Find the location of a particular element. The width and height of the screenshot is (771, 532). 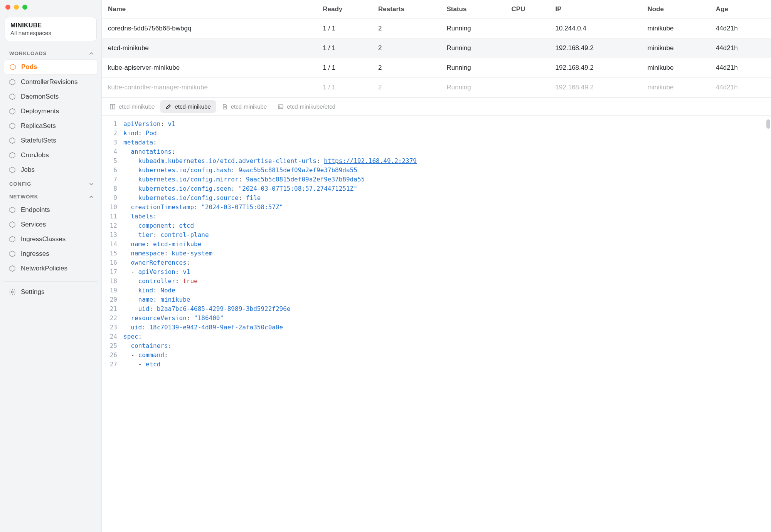

col-age: Age is located at coordinates (741, 9).